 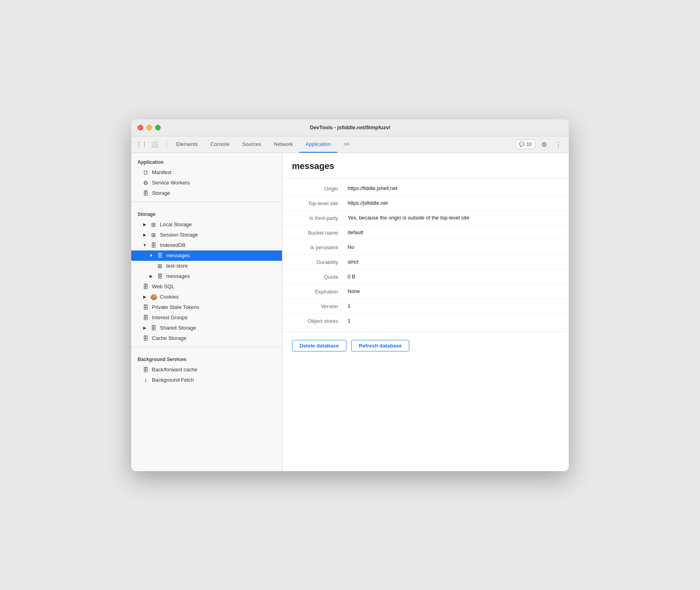 I want to click on sidebar-item-label: Web SQL, so click(x=163, y=286).